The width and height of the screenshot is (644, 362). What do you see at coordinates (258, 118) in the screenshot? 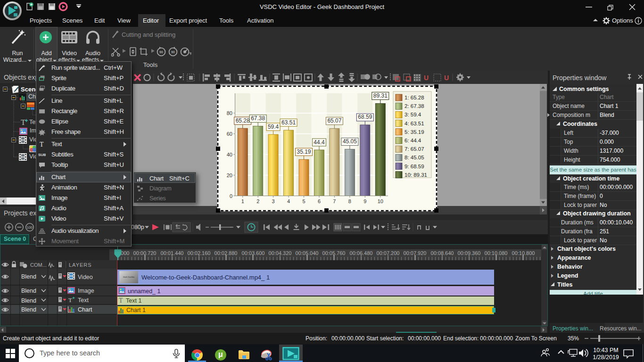
I see `svg-text: 67.38` at bounding box center [258, 118].